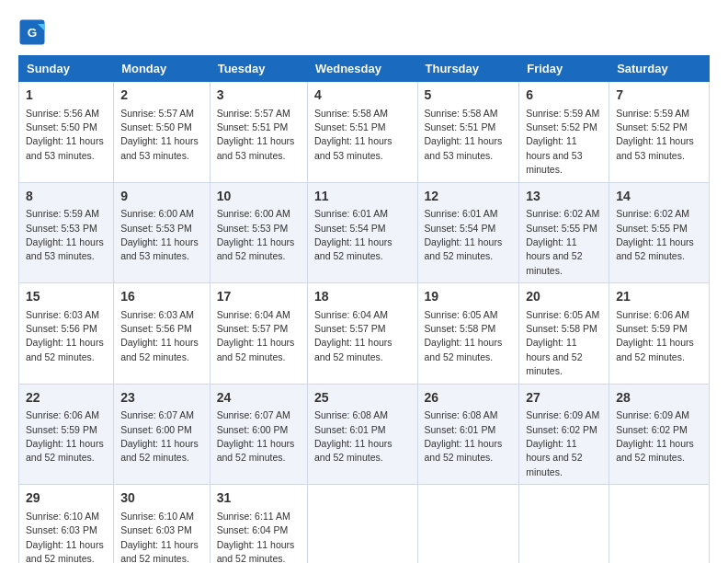 This screenshot has width=728, height=563. I want to click on day-cell-29: 29 Sunrise: 6:10 AM Sunset: 6:03 PM Dayl…, so click(66, 524).